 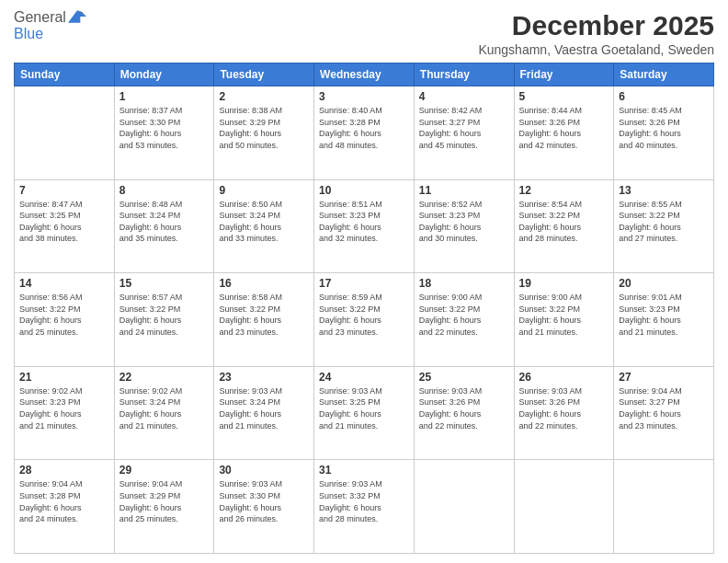 I want to click on day-info: Sunrise: 8:51 AM Sunset: 3:23 PM Dayligh…, so click(x=364, y=222).